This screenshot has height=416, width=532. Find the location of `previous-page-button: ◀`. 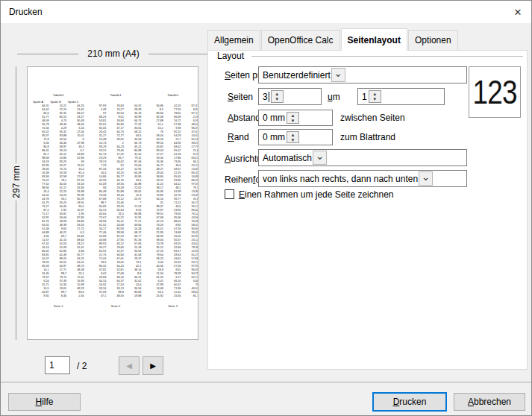

previous-page-button: ◀ is located at coordinates (129, 365).